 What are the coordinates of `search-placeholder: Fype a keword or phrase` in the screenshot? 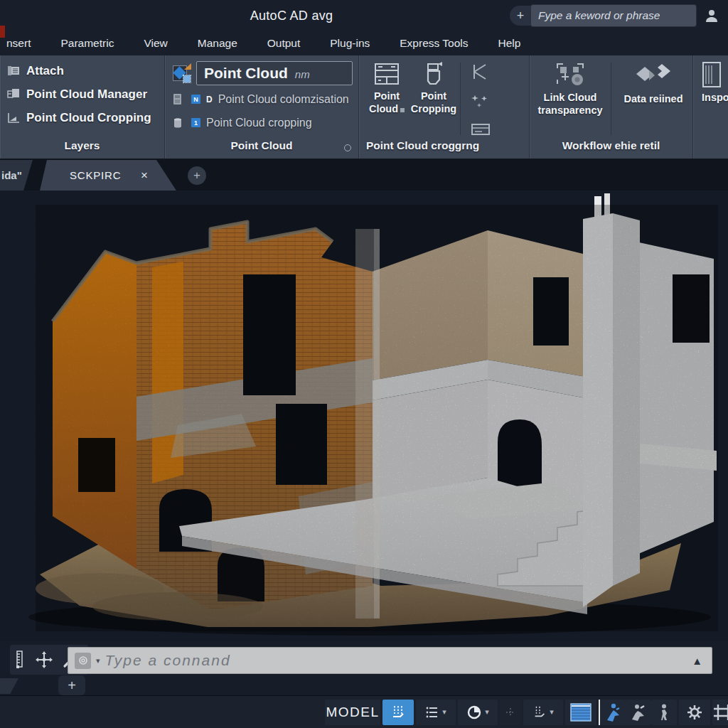 It's located at (599, 16).